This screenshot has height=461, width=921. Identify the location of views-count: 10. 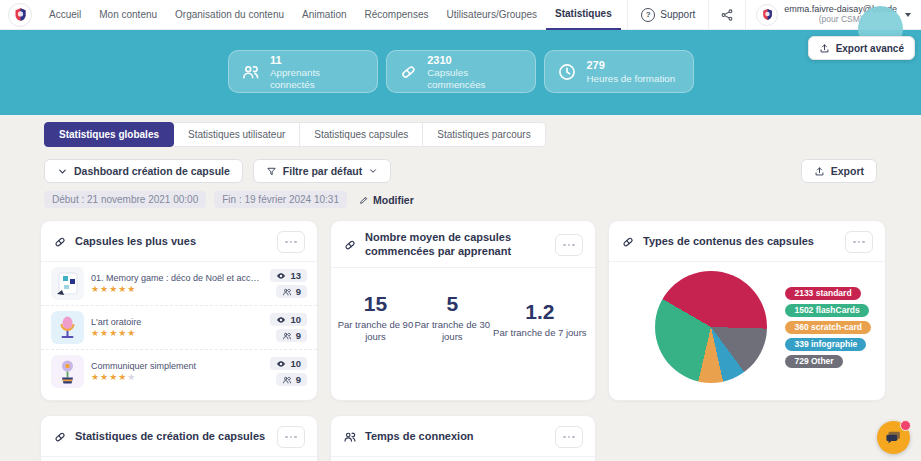
(296, 320).